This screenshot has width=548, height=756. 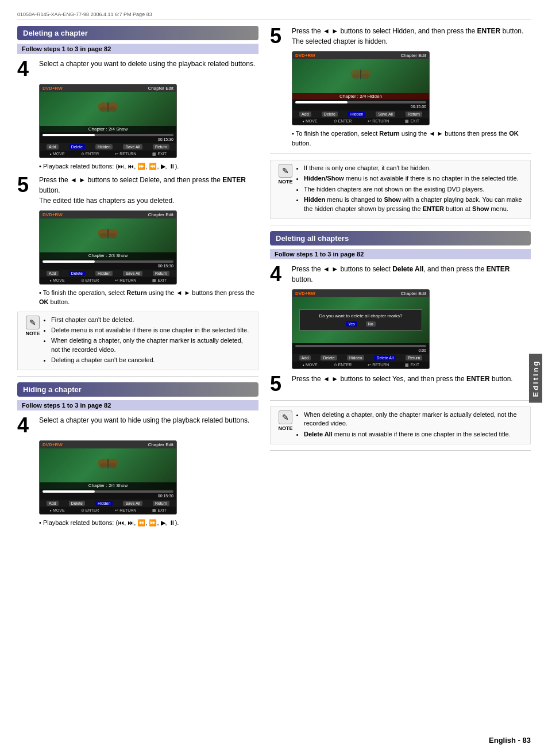 I want to click on nav-return-1: ↩ RETURN, so click(x=125, y=154).